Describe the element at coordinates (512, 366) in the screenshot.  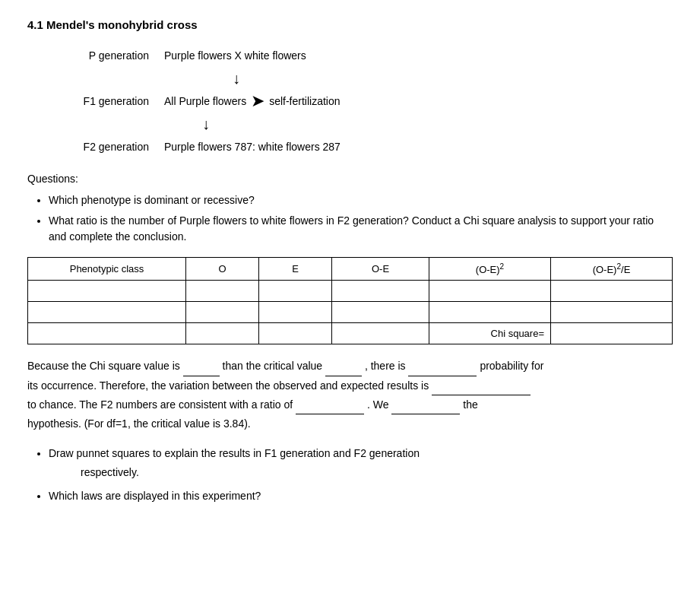
I see `conclusion-text4: probability for` at that location.